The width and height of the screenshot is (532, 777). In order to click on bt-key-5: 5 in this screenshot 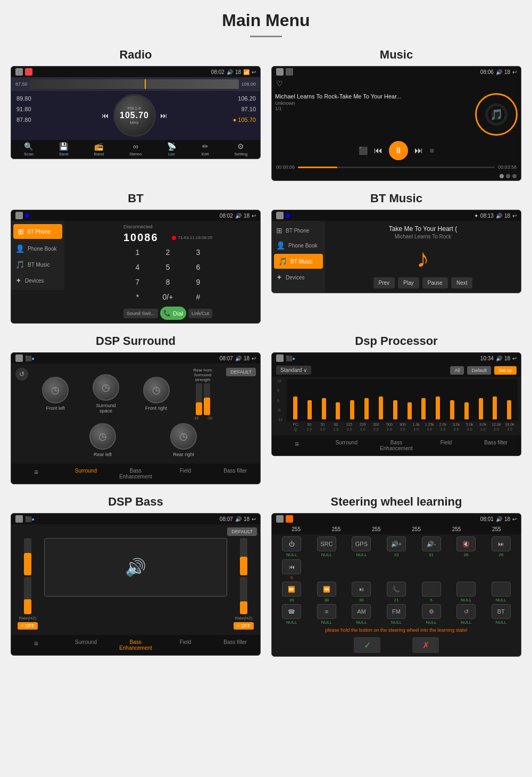, I will do `click(168, 267)`.